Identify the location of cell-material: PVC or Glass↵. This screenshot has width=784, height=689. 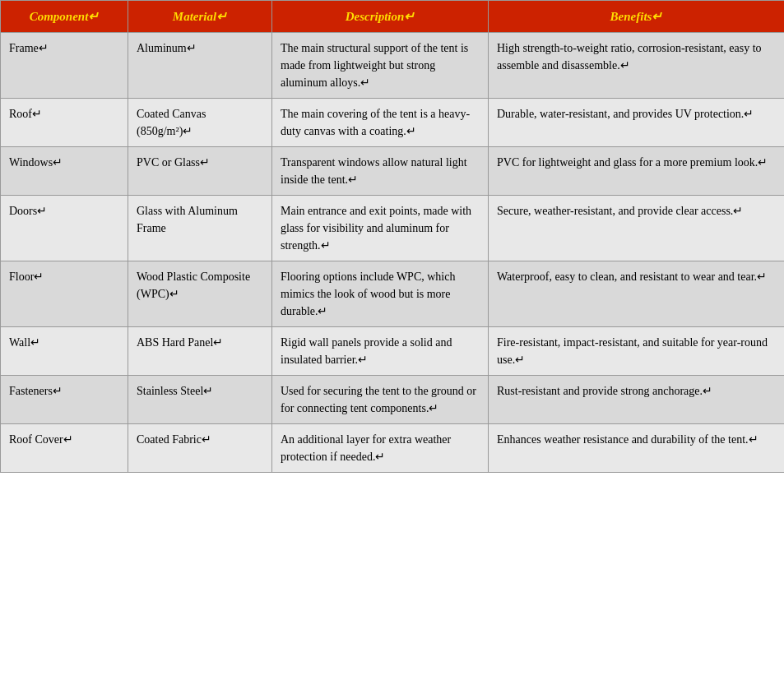
(201, 171).